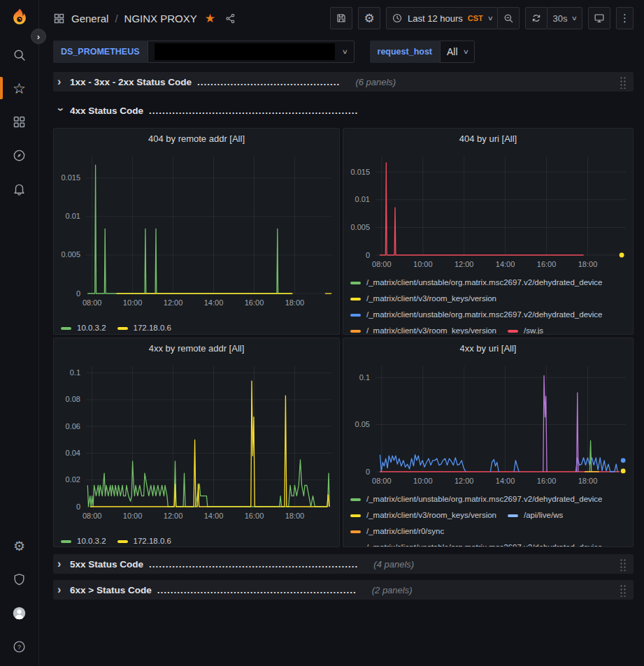  What do you see at coordinates (231, 18) in the screenshot?
I see `share-icon` at bounding box center [231, 18].